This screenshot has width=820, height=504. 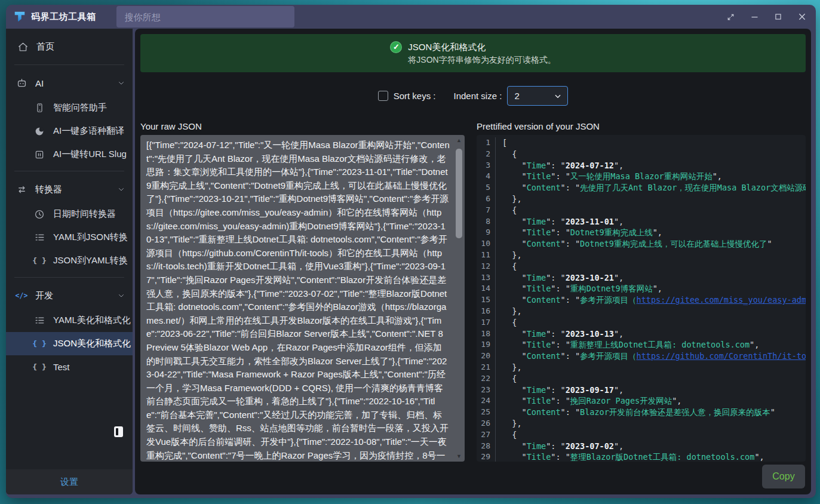 I want to click on sidebar-item-label: YAML到JSON转换, so click(x=91, y=238).